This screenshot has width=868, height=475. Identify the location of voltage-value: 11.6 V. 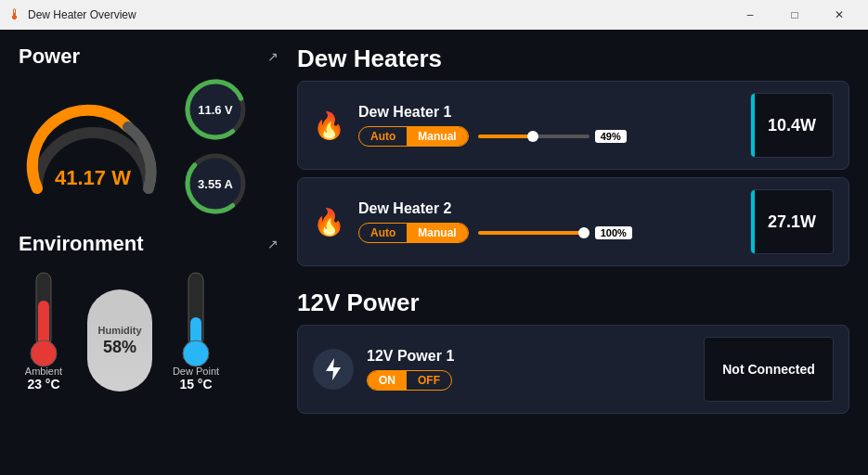
(215, 109).